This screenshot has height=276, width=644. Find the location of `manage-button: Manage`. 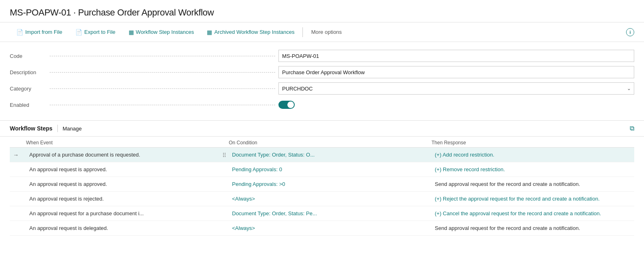

manage-button: Manage is located at coordinates (72, 129).